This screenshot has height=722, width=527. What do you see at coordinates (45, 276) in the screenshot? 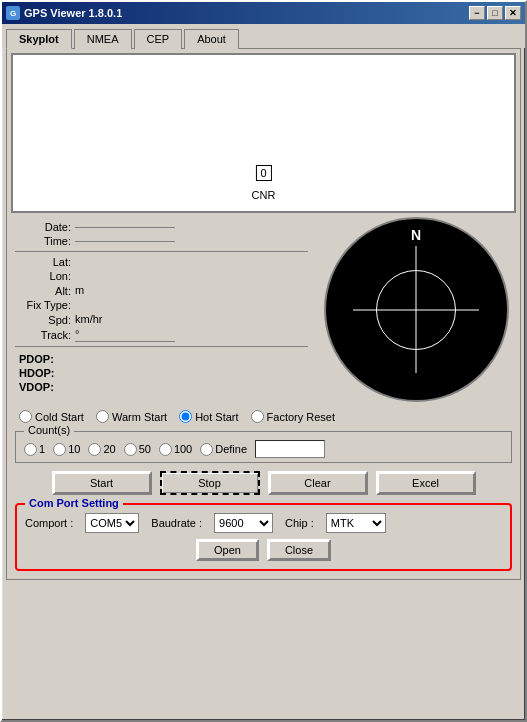
I see `lon-label: Lon:` at bounding box center [45, 276].